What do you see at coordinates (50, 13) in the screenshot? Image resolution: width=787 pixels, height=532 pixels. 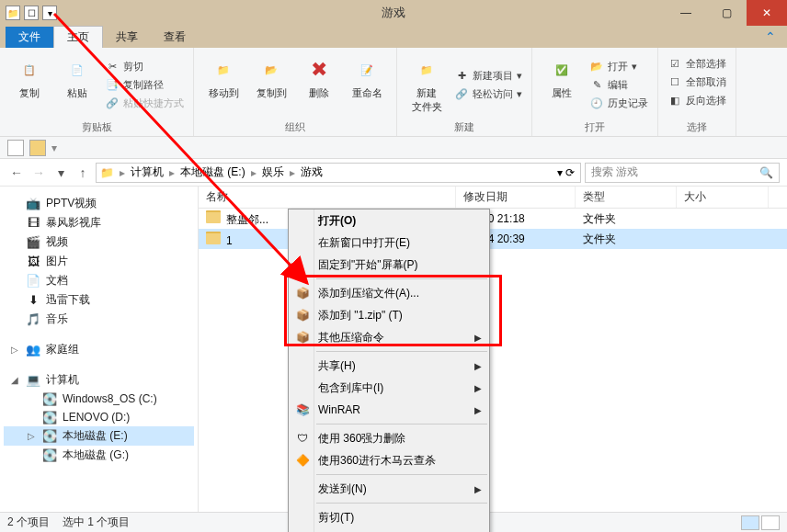 I see `new-qat-icon: ▾` at bounding box center [50, 13].